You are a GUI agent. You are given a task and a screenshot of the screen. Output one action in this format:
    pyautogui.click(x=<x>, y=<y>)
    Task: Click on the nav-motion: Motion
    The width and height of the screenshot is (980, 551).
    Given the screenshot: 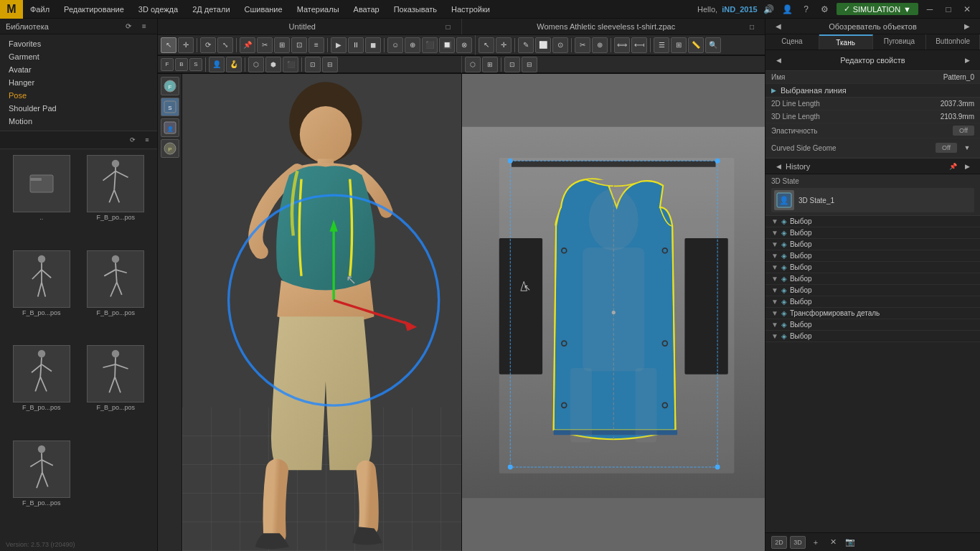 What is the action you would take?
    pyautogui.click(x=79, y=121)
    